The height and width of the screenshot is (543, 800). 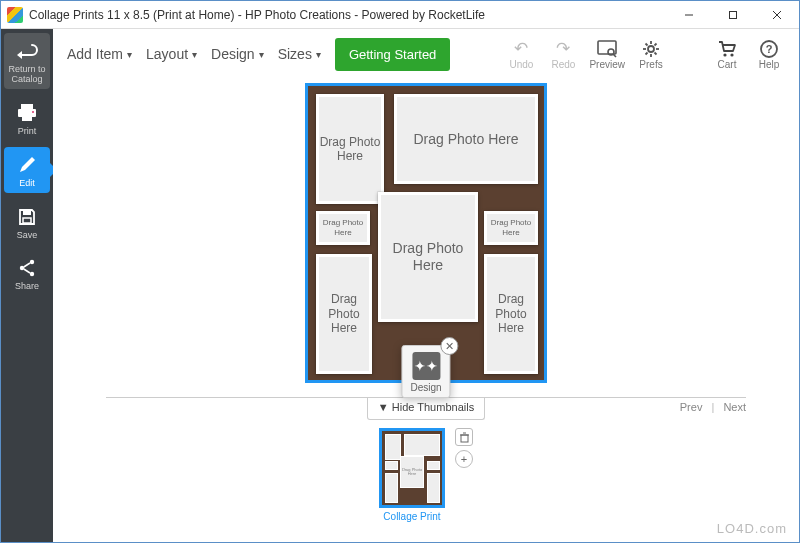 What do you see at coordinates (15, 15) in the screenshot?
I see `app-icon` at bounding box center [15, 15].